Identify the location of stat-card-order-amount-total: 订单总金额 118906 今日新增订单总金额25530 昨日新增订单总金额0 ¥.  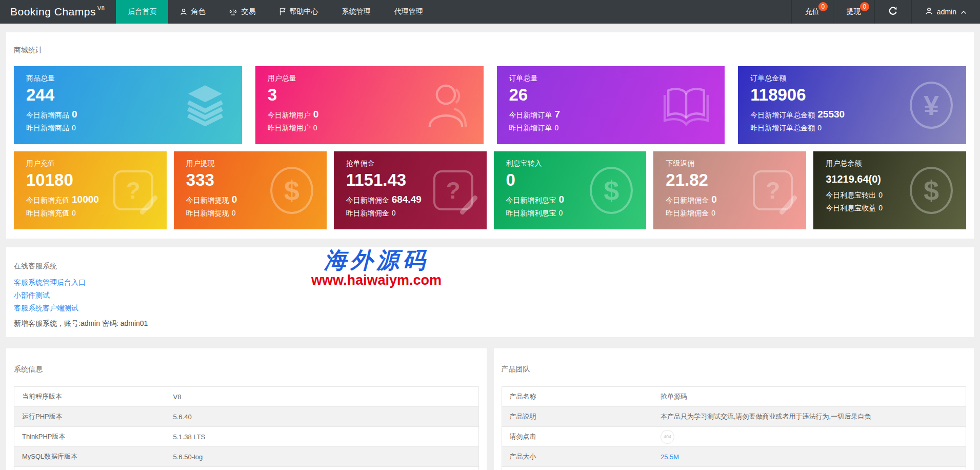
(852, 105).